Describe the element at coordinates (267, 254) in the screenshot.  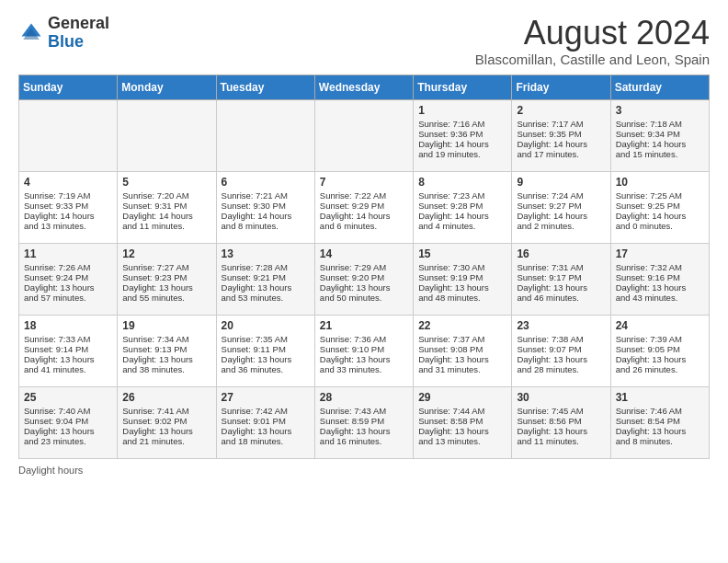
I see `day-number: 13` at that location.